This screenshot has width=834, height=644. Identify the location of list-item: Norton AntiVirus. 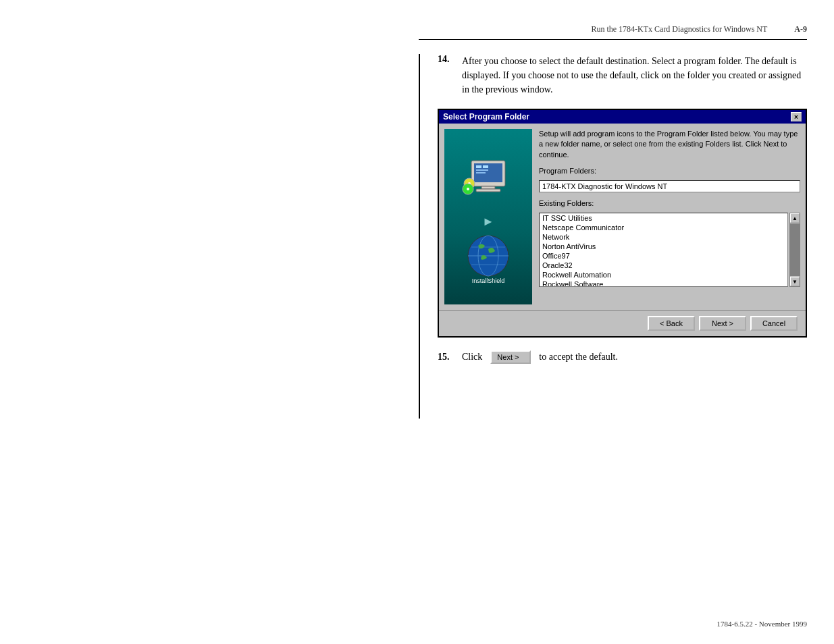
(663, 246).